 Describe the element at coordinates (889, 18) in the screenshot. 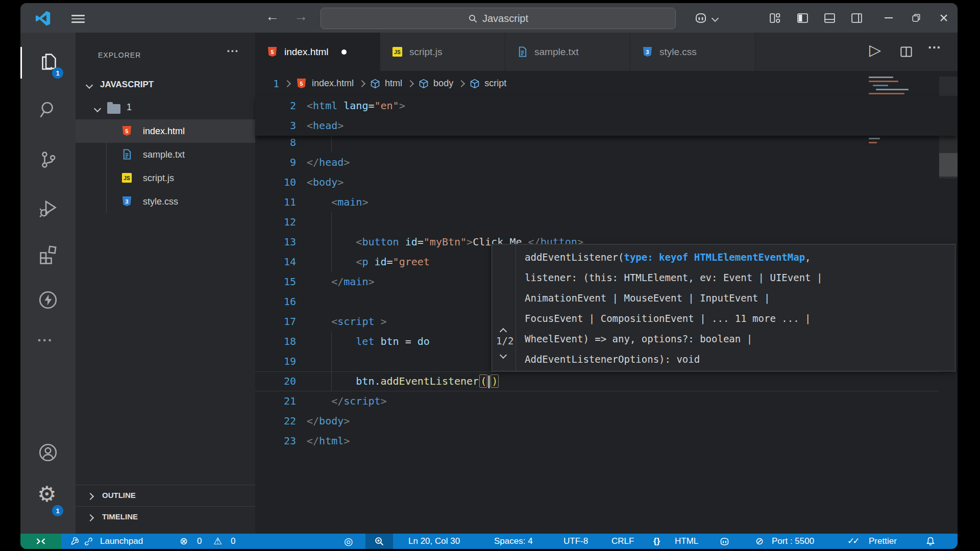

I see `minimize-button` at that location.